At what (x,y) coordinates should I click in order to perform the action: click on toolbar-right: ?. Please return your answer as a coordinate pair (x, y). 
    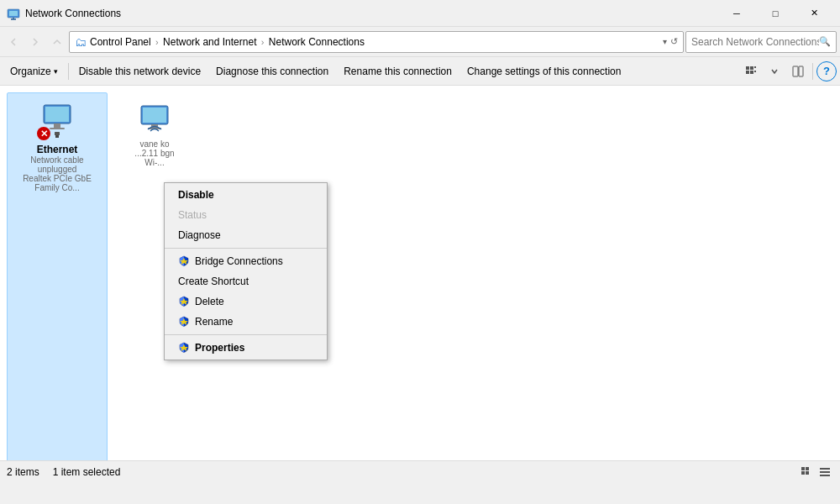
    Looking at the image, I should click on (788, 71).